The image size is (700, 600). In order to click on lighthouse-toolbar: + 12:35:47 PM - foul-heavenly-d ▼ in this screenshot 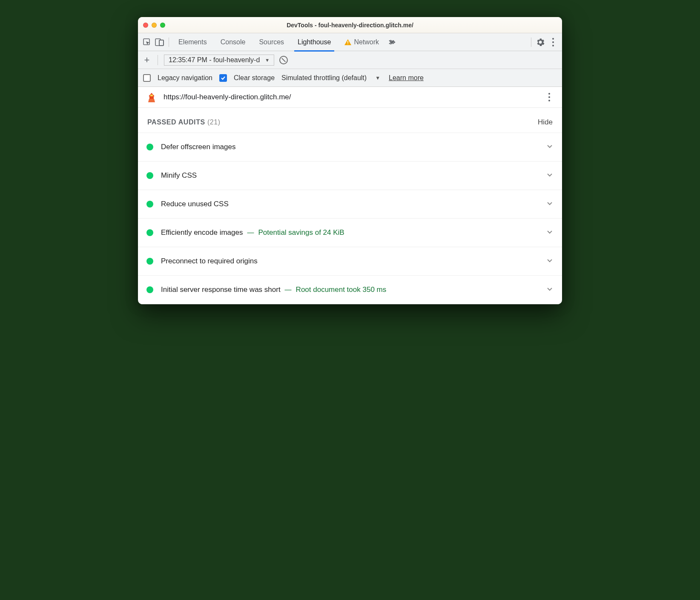, I will do `click(350, 60)`.